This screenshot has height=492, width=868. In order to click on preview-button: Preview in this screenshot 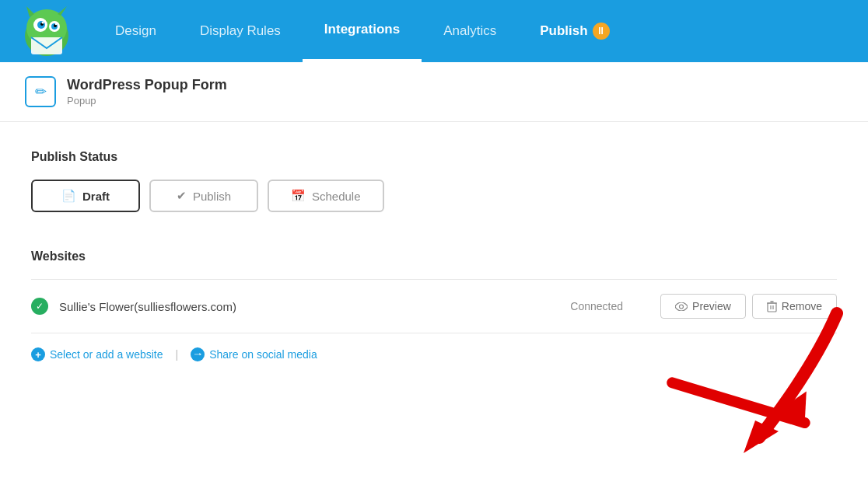, I will do `click(703, 306)`.